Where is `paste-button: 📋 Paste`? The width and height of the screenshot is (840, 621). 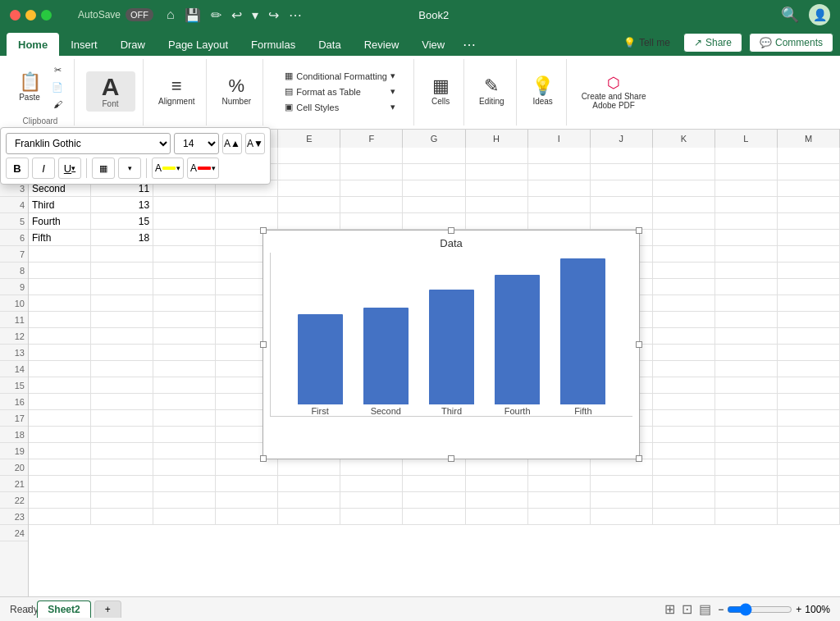
paste-button: 📋 Paste is located at coordinates (30, 87).